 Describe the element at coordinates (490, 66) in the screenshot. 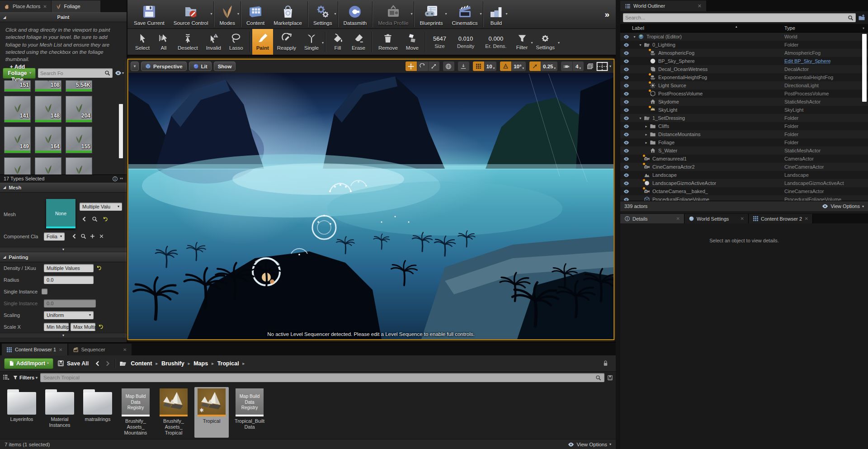

I see `grid-snap-value: 10▾` at that location.